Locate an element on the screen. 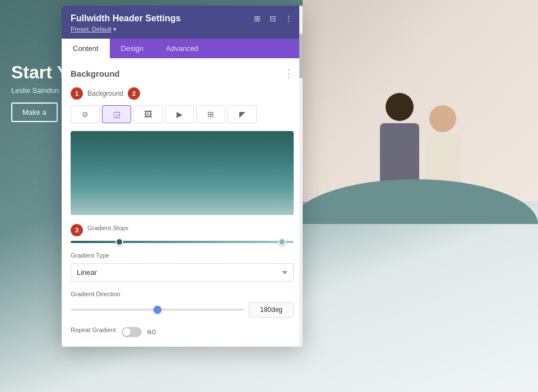  hero-sub: Leslie Saindon is located at coordinates (40, 91).